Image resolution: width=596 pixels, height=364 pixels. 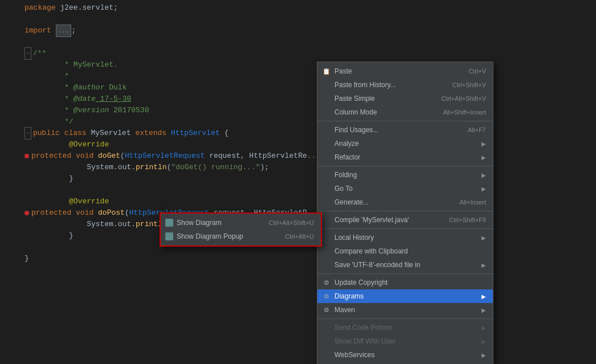 I want to click on menu-label-refactor: Refactor, so click(x=348, y=157).